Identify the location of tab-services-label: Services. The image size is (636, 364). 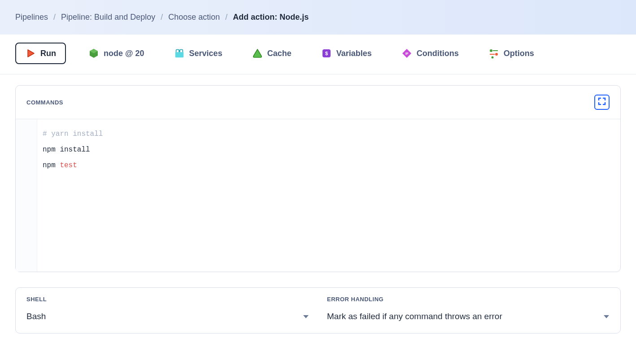
(206, 54).